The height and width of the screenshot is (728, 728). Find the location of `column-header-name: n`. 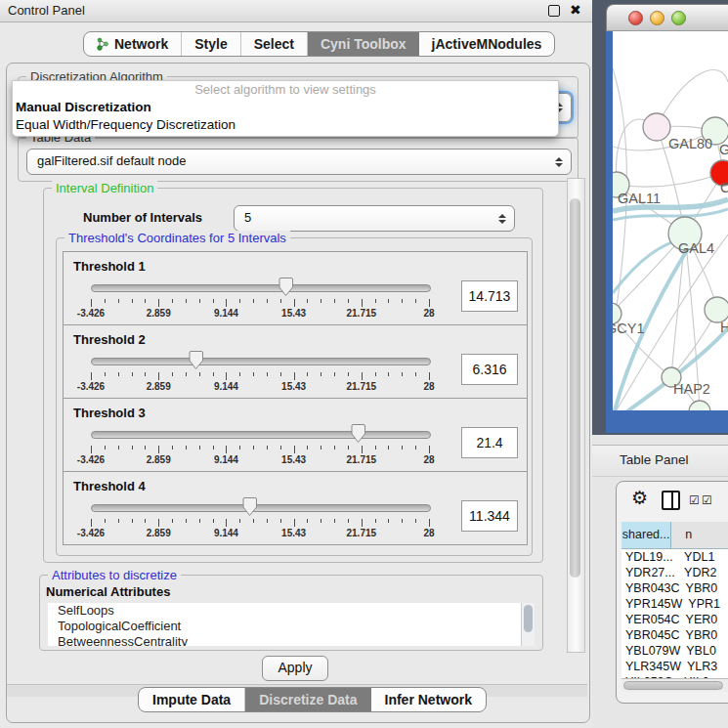

column-header-name: n is located at coordinates (700, 535).